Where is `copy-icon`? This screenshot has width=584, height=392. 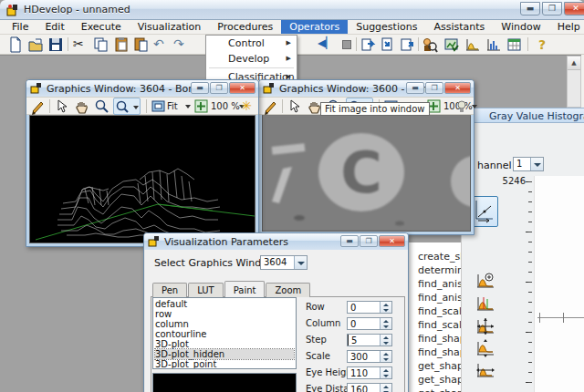 copy-icon is located at coordinates (101, 45).